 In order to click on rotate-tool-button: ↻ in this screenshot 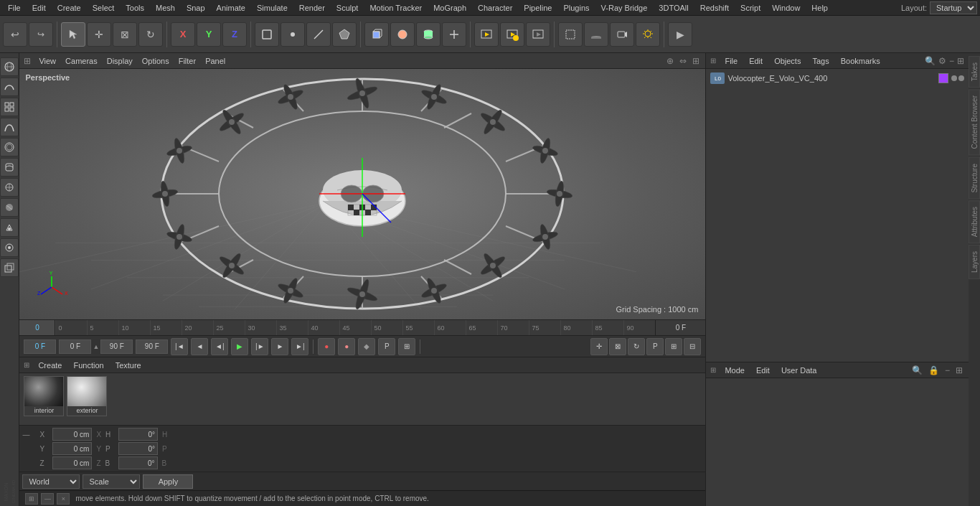, I will do `click(151, 34)`.